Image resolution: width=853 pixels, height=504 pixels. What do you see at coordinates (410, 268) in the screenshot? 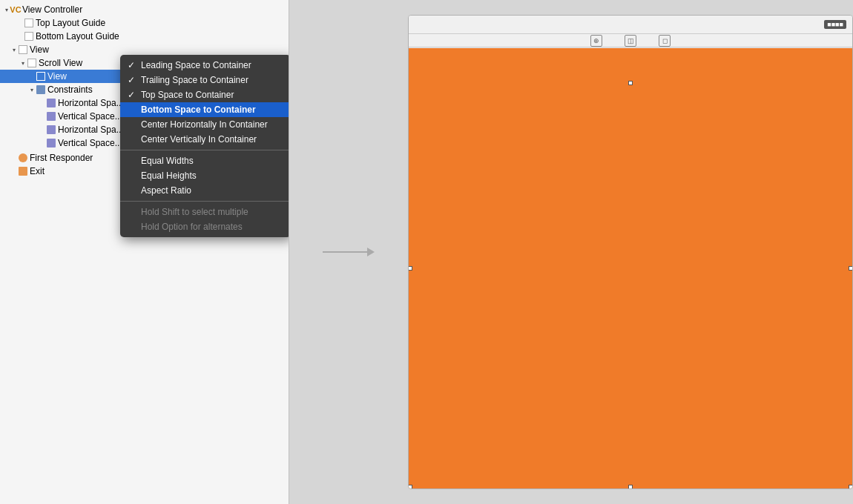
I see `handle-mid-left` at bounding box center [410, 268].